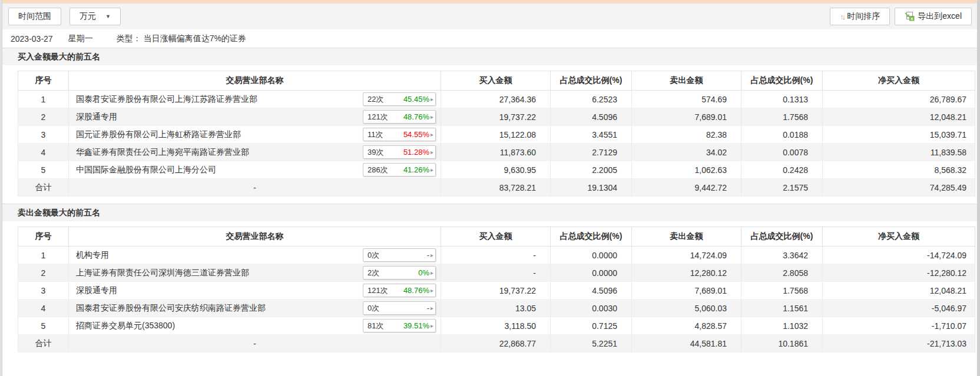 The height and width of the screenshot is (376, 980). I want to click on broker-name: 上海证券有限责任公司深圳海德三道证券营业部, so click(163, 273).